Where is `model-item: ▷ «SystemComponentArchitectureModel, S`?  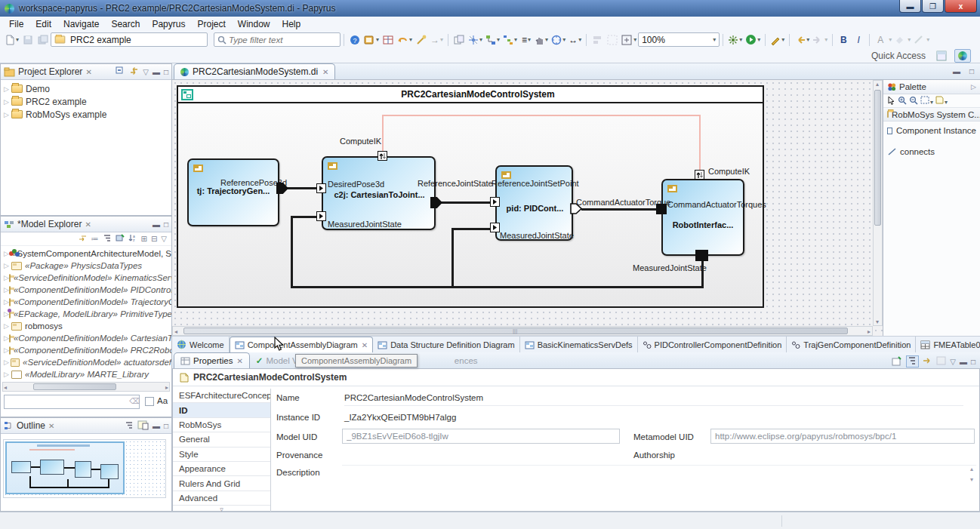
model-item: ▷ «SystemComponentArchitectureModel, S is located at coordinates (86, 254).